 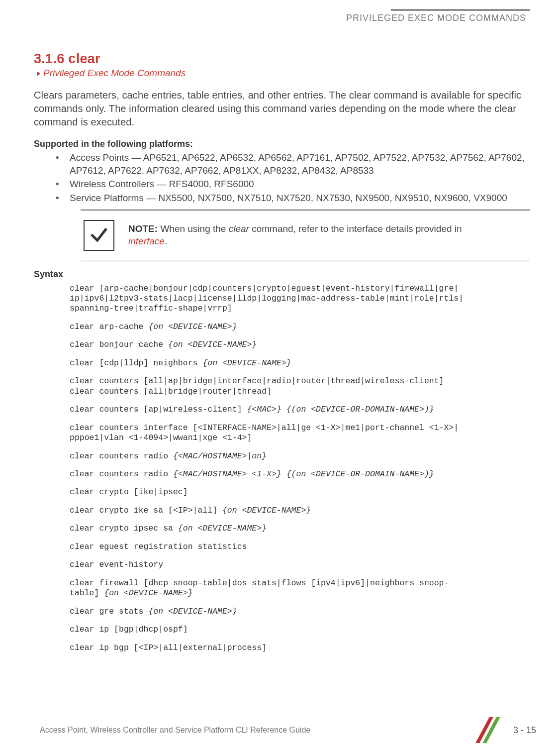 What do you see at coordinates (193, 229) in the screenshot?
I see `note-prefix: When using the` at bounding box center [193, 229].